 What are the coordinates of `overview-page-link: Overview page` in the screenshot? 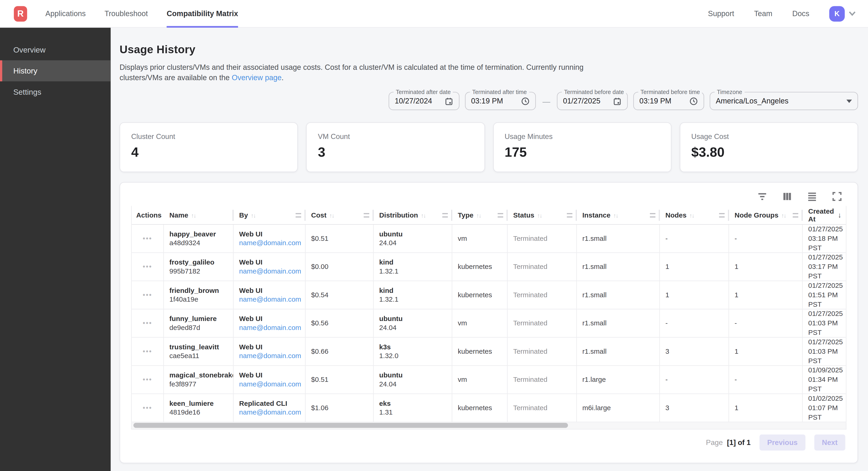 It's located at (257, 78).